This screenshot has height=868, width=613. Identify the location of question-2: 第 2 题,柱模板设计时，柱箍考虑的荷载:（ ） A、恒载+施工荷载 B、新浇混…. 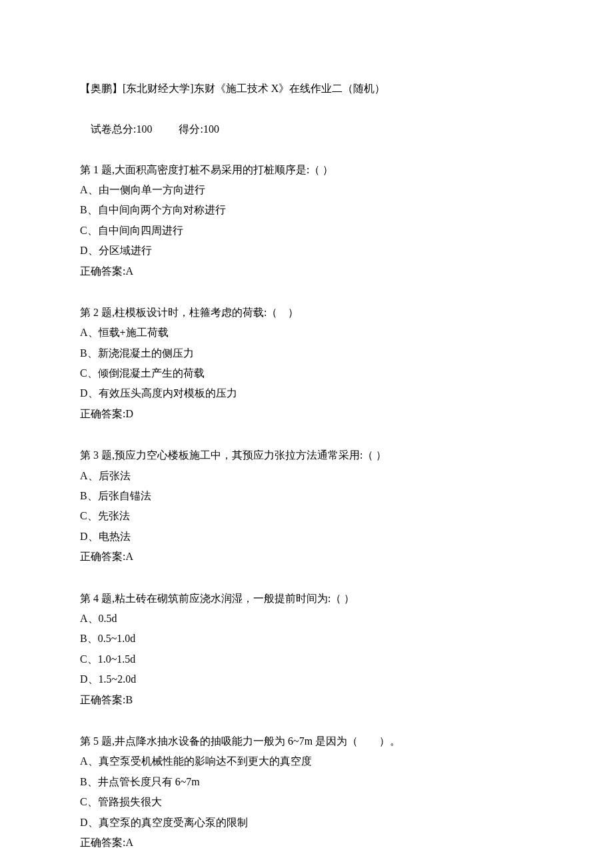
(306, 363).